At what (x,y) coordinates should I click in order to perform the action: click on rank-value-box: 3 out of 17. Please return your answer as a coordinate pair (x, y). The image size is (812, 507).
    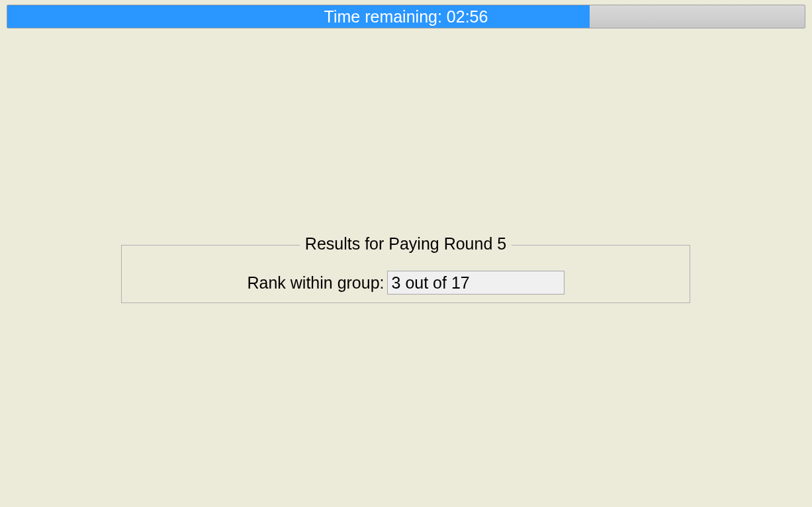
    Looking at the image, I should click on (476, 283).